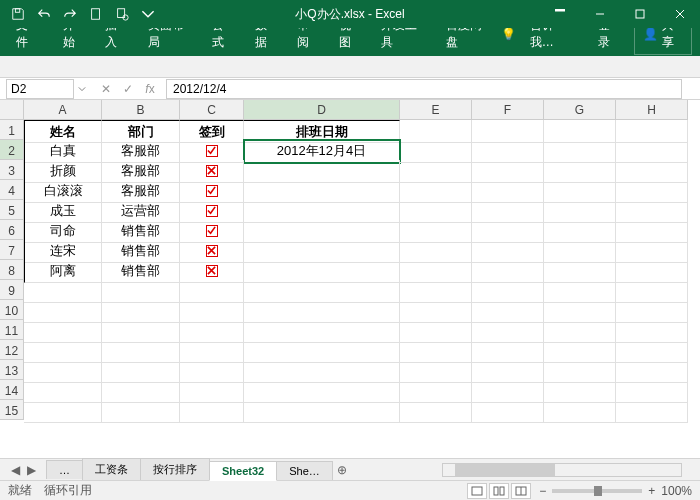 The image size is (700, 500). What do you see at coordinates (650, 34) in the screenshot?
I see `share-icon: 👤` at bounding box center [650, 34].